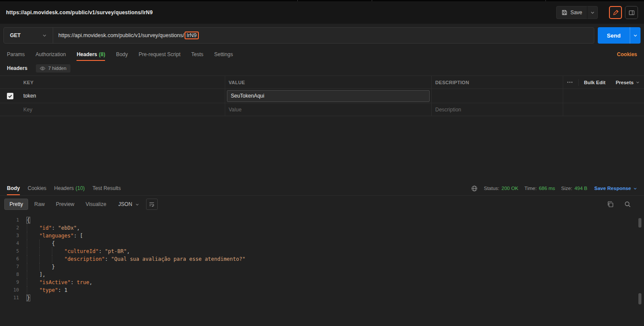 The image size is (644, 326). What do you see at coordinates (623, 204) in the screenshot?
I see `response-toolbar-actions` at bounding box center [623, 204].